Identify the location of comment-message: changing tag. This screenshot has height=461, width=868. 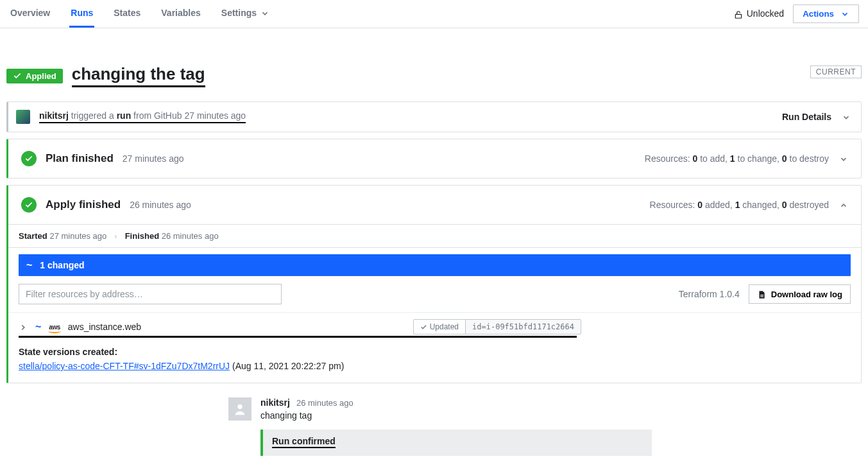
(456, 415).